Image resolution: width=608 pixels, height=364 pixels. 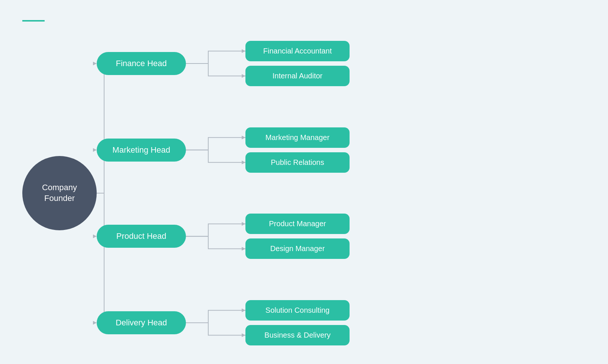 What do you see at coordinates (297, 137) in the screenshot?
I see `end-label-marketing-0: Marketing Manager` at bounding box center [297, 137].